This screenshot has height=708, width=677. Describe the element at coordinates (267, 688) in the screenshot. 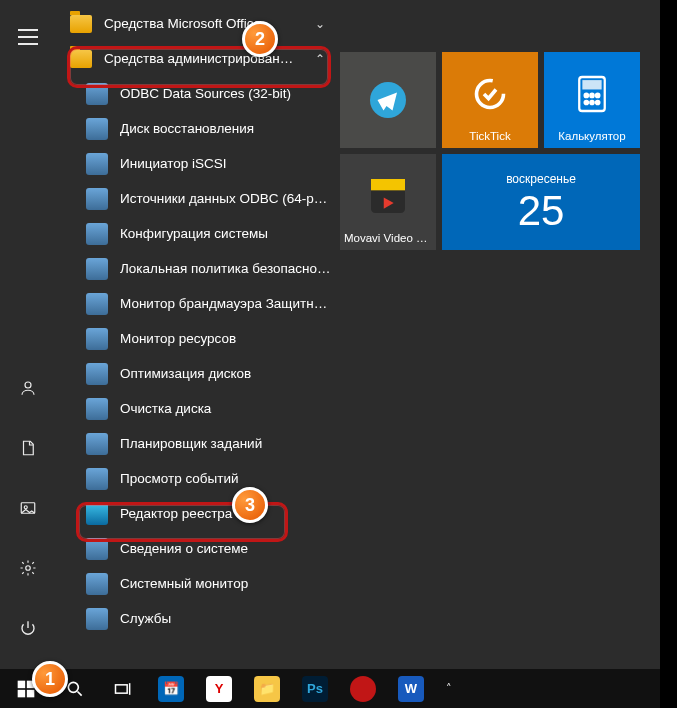

I see `taskbar-app-explorer: 📁` at that location.